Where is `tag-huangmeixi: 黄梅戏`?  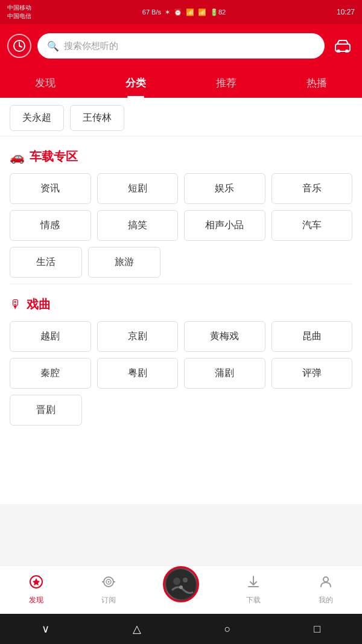
tag-huangmeixi: 黄梅戏 is located at coordinates (224, 337).